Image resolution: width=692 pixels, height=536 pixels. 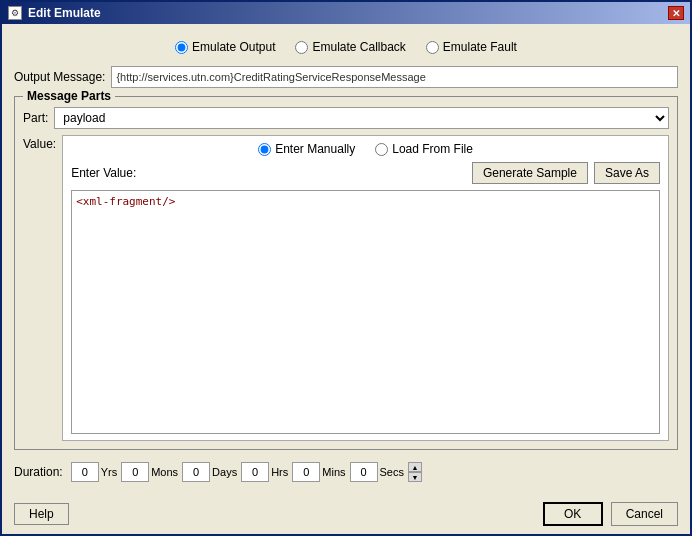 I want to click on duration-row: Duration: Yrs Mons Days Hrs Mins, so click(x=346, y=472).